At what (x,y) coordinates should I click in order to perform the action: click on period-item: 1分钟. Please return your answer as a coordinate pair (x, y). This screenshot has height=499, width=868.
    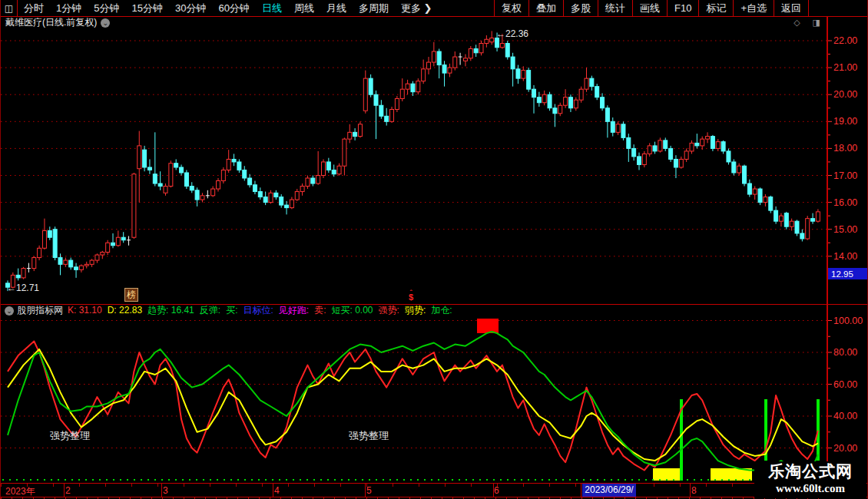
    Looking at the image, I should click on (69, 8).